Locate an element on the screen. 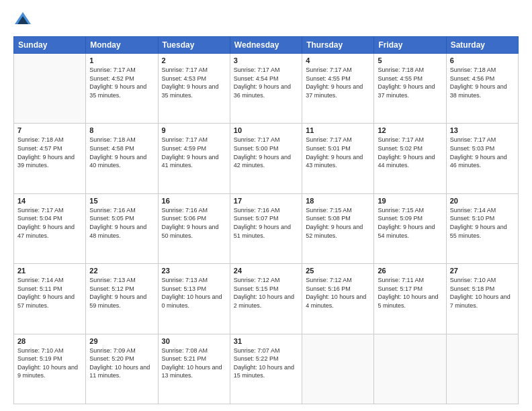 This screenshot has width=532, height=411. day-number: 16 is located at coordinates (194, 201).